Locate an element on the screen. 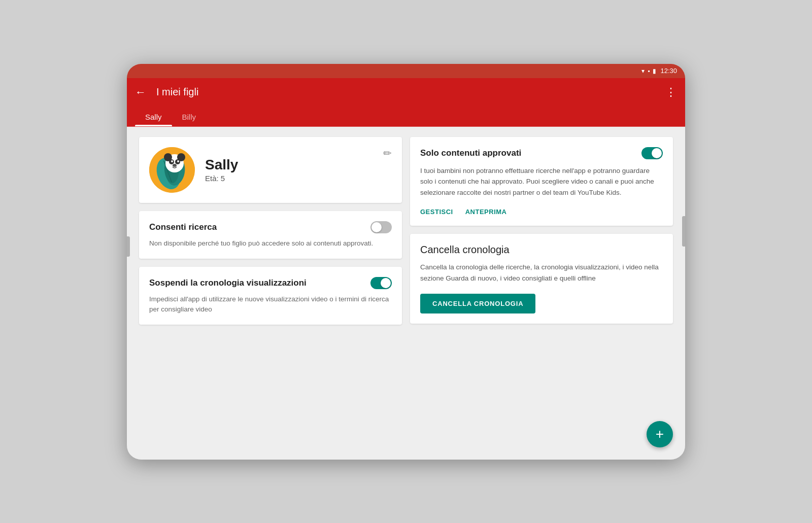  gestisci-button: GESTISCI is located at coordinates (436, 212).